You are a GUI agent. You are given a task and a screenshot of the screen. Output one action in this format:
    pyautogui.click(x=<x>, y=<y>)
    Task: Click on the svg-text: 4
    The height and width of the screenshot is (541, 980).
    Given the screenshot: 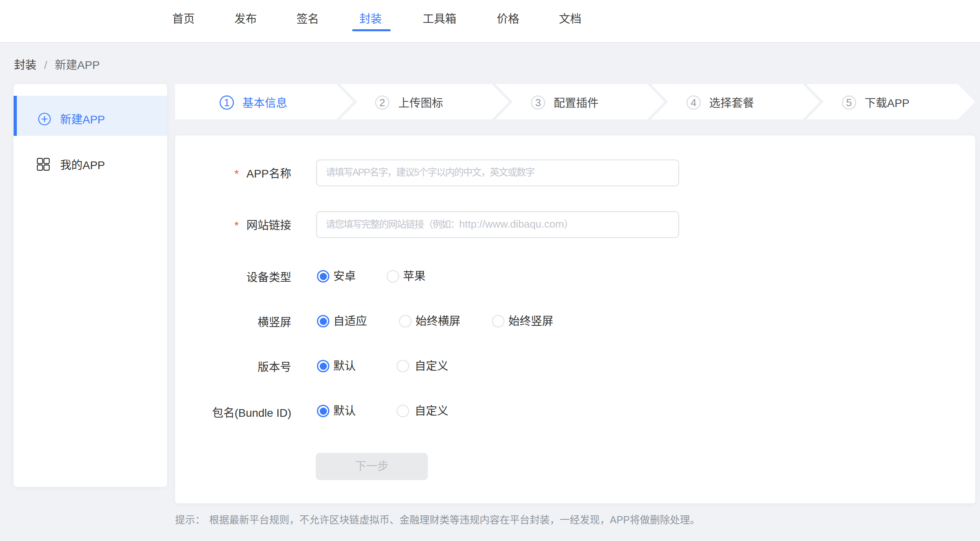 What is the action you would take?
    pyautogui.click(x=694, y=103)
    